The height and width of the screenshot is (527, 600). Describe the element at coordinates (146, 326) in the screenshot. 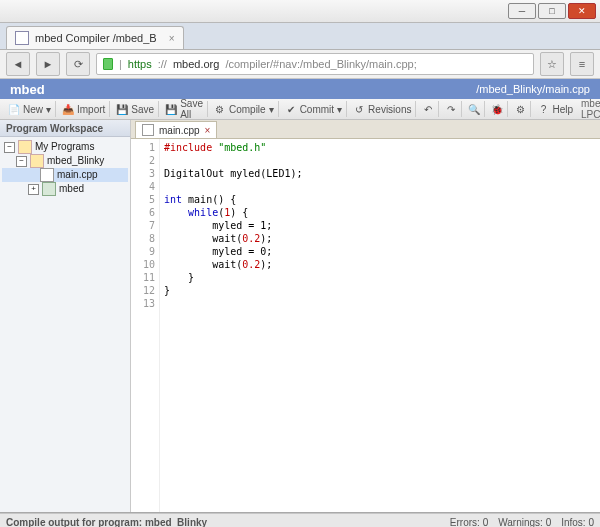

I see `line-gutter: 1 2 3 4 5 6 7 8 9 10 11 12 13` at that location.